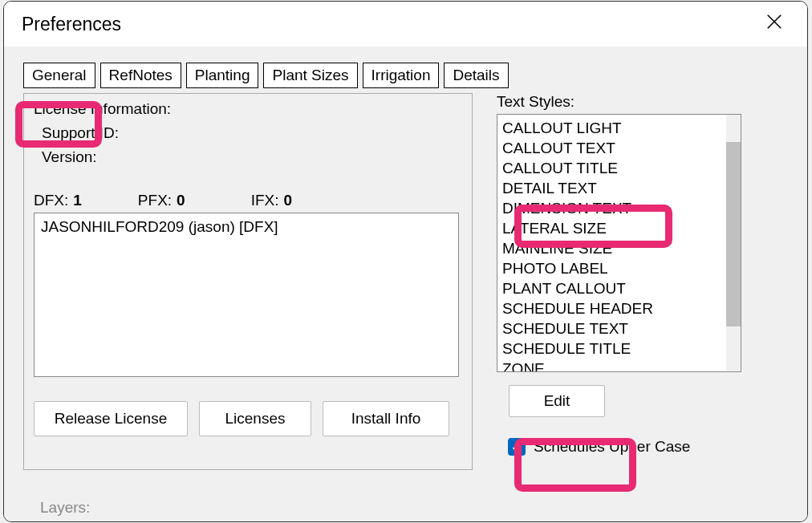 This screenshot has height=523, width=812. What do you see at coordinates (386, 419) in the screenshot?
I see `install-info-button: Install Info` at bounding box center [386, 419].